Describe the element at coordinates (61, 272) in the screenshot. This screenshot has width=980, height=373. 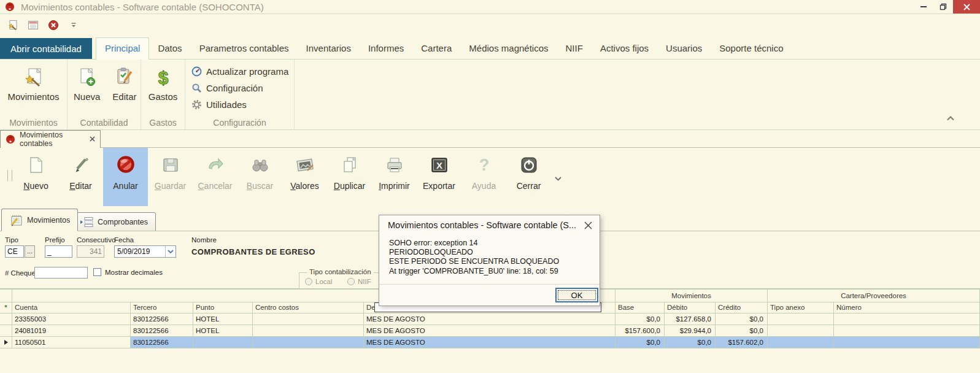
I see `cheque-input` at that location.